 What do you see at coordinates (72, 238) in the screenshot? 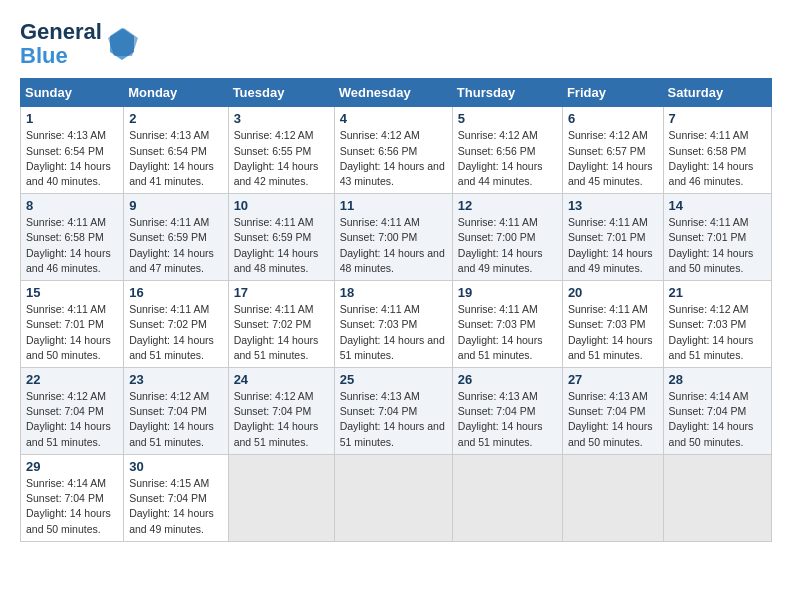
I see `calendar-day-cell: 8 Sunrise: 4:11 AMSunset: 6:58 PMDayligh…` at bounding box center [72, 238].